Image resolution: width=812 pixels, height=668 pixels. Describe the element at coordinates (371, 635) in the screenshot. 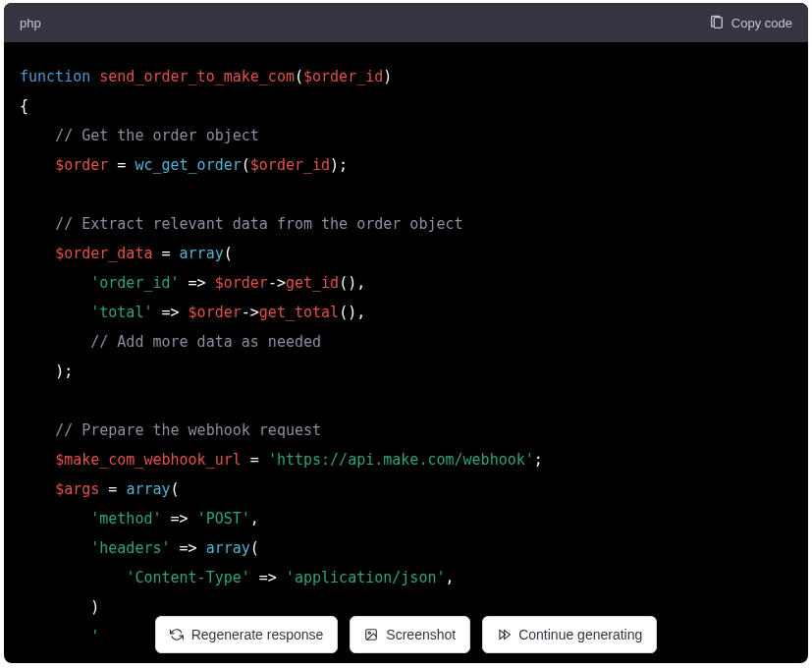

I see `screenshot-icon` at that location.